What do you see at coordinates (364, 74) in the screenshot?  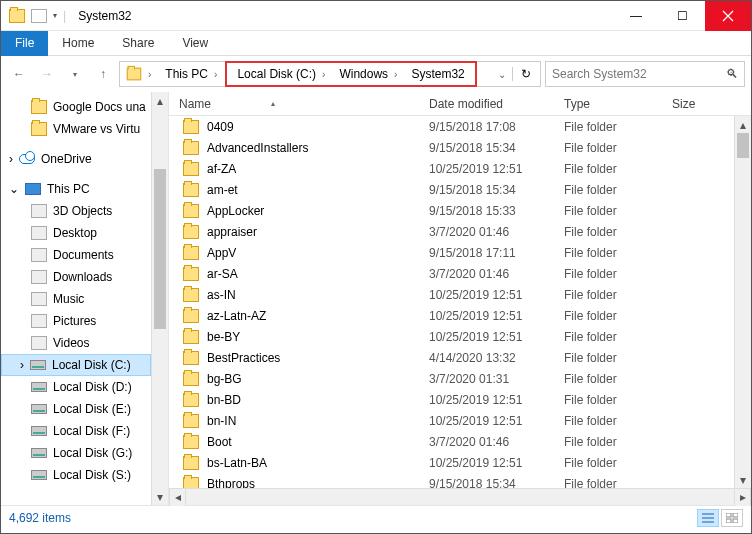 I see `crumb-windows: Windows` at bounding box center [364, 74].